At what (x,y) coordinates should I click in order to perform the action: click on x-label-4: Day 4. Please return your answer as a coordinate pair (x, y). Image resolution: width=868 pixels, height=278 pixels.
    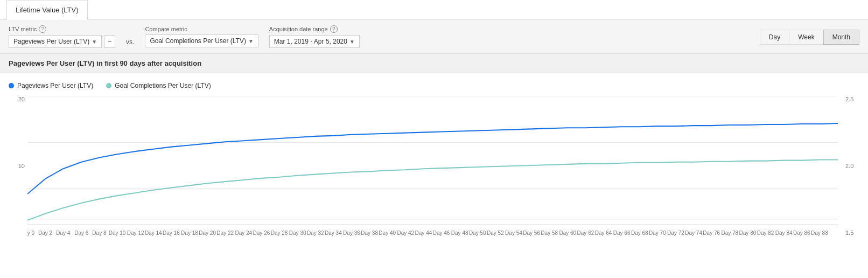
    Looking at the image, I should click on (63, 233).